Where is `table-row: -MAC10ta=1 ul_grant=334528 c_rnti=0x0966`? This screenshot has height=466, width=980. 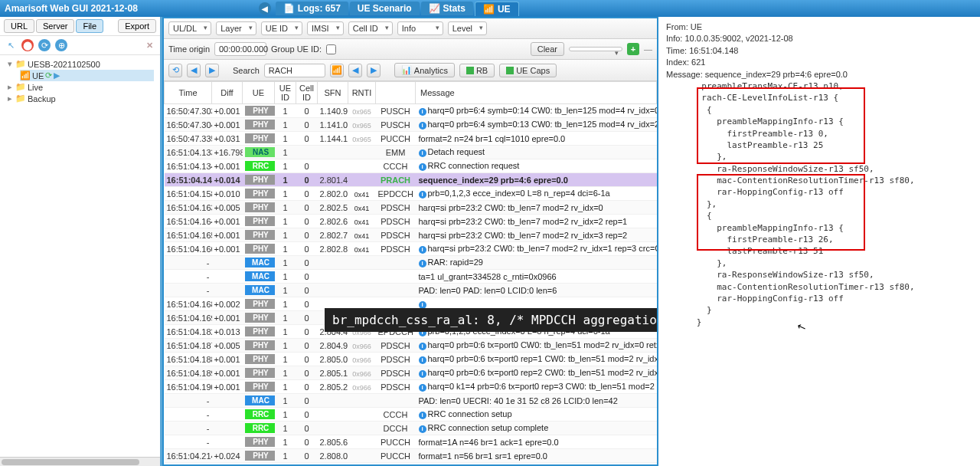 table-row: -MAC10ta=1 ul_grant=334528 c_rnti=0x0966 is located at coordinates (410, 277).